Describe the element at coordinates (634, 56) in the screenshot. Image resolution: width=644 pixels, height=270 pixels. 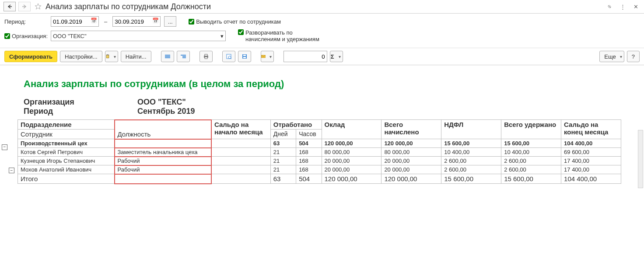
I see `help-button: ?` at that location.